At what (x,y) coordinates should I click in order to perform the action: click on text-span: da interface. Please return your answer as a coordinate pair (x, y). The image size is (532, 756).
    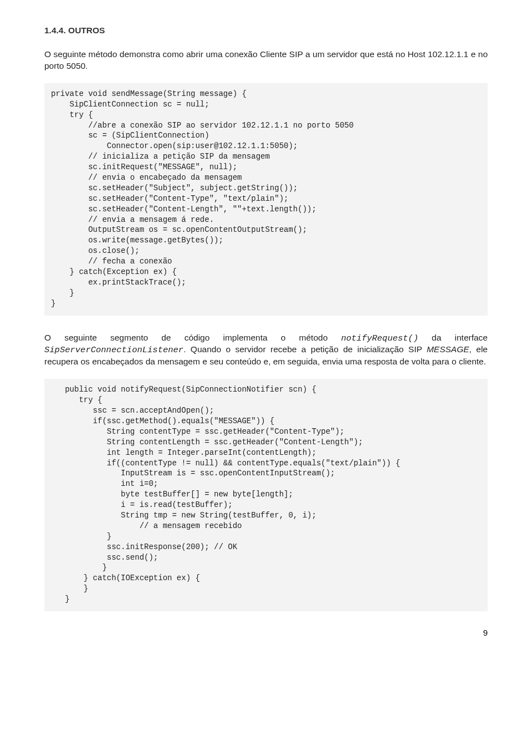
    Looking at the image, I should click on (453, 337).